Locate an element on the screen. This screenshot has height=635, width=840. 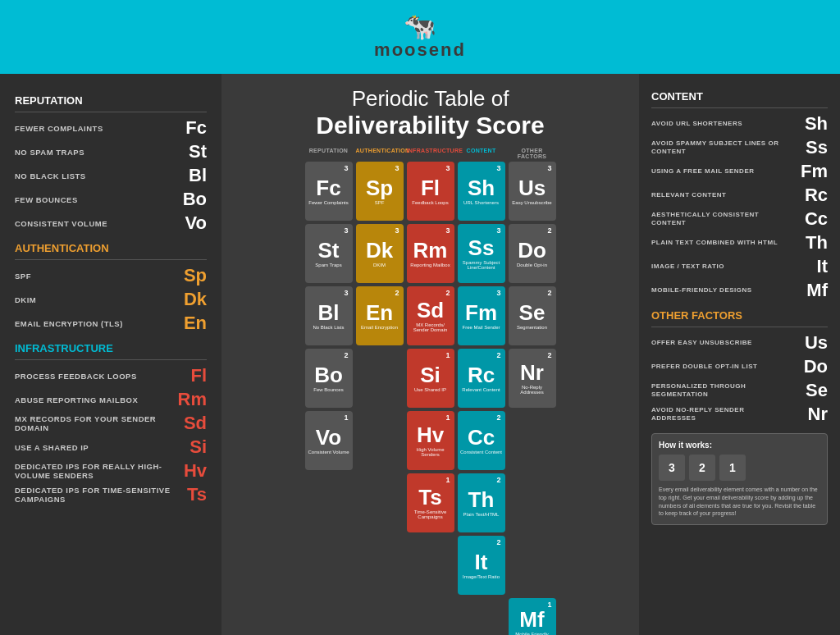
cell-ss: 3SsSpammy Subject Line/Content is located at coordinates (482, 254).